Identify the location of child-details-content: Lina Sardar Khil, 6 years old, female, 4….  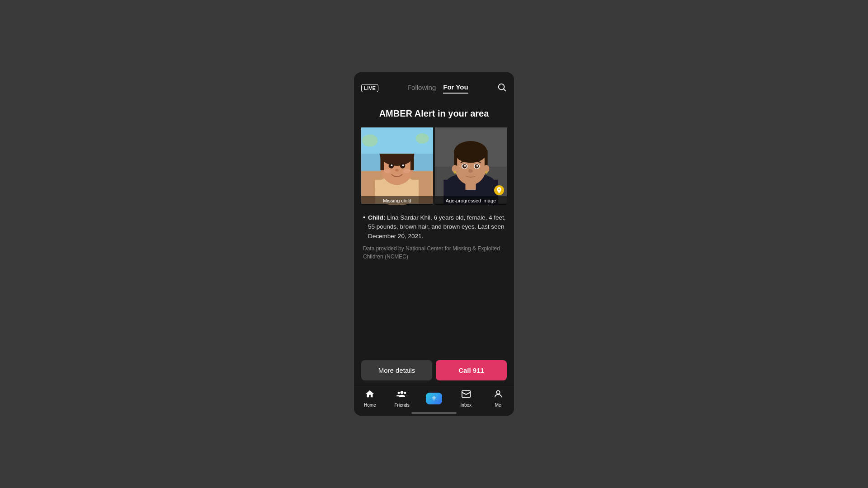
(437, 227).